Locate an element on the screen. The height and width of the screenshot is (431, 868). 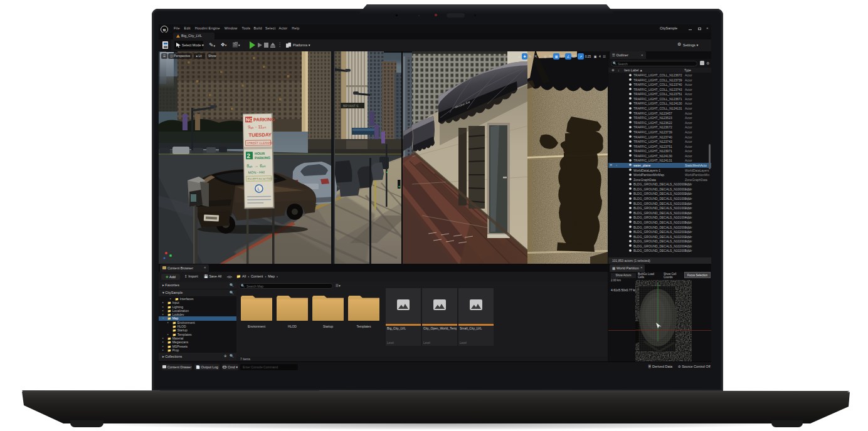
svg-text: MON - FRI is located at coordinates (256, 172).